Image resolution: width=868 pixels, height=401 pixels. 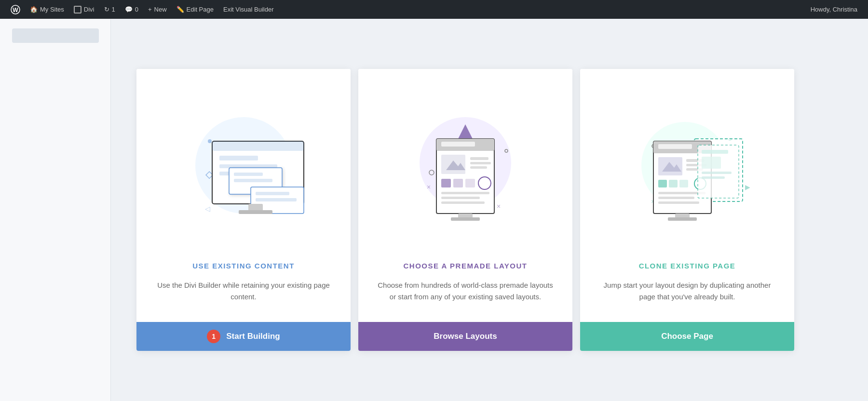 I want to click on use-existing-desc: Use the Divi Builder while retaining you…, so click(x=244, y=291).